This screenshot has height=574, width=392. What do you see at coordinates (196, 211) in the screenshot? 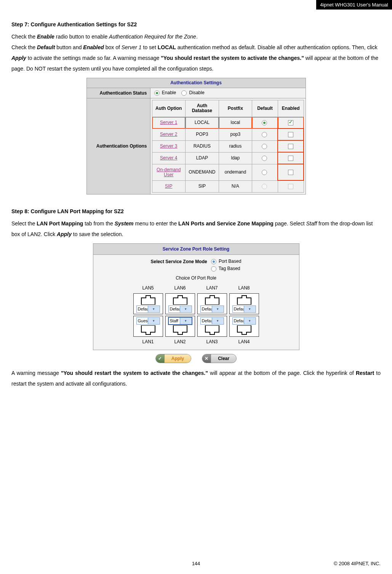
I see `step8-title: Step 8: Configure LAN Port Mapping for S…` at bounding box center [196, 211].